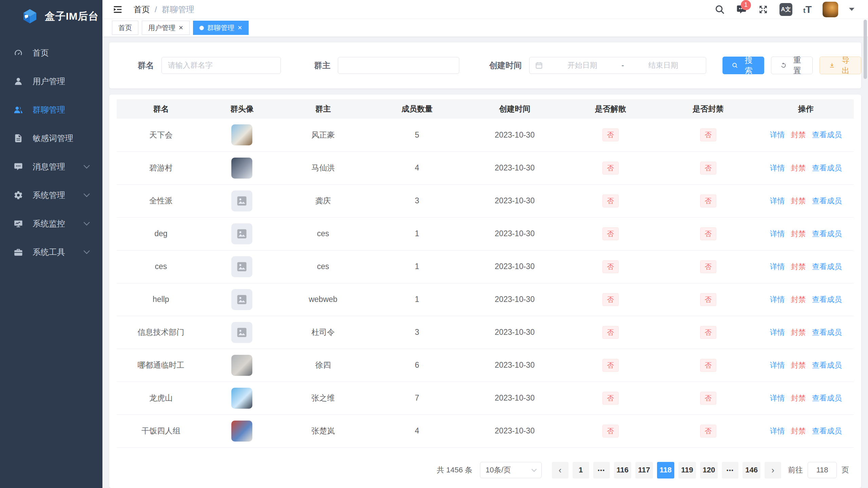  Describe the element at coordinates (323, 266) in the screenshot. I see `group-owner: ces` at that location.